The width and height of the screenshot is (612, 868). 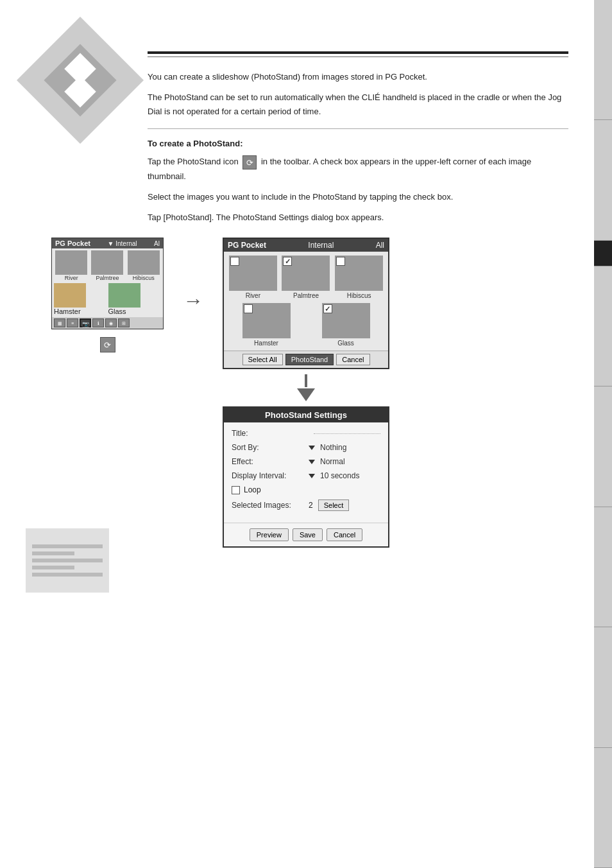 What do you see at coordinates (358, 54) in the screenshot?
I see `header-area` at bounding box center [358, 54].